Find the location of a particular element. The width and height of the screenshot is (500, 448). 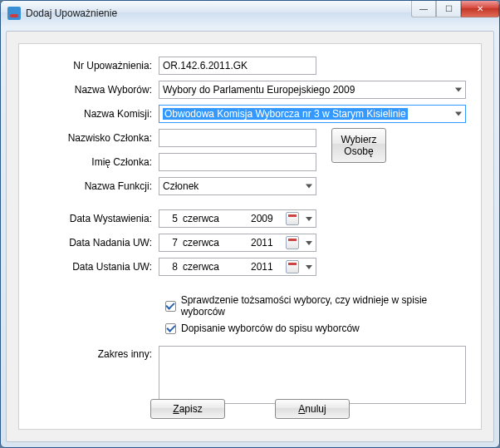

imie-input is located at coordinates (238, 162).